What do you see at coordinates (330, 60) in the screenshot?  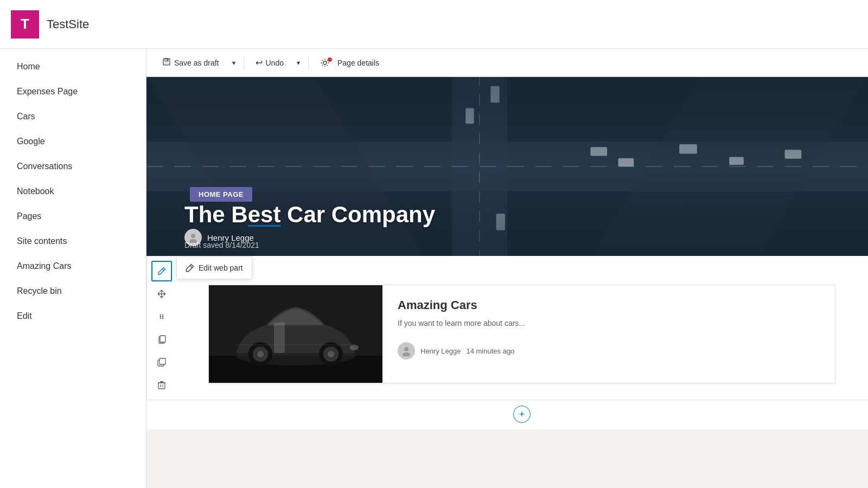 I see `notification-dot` at bounding box center [330, 60].